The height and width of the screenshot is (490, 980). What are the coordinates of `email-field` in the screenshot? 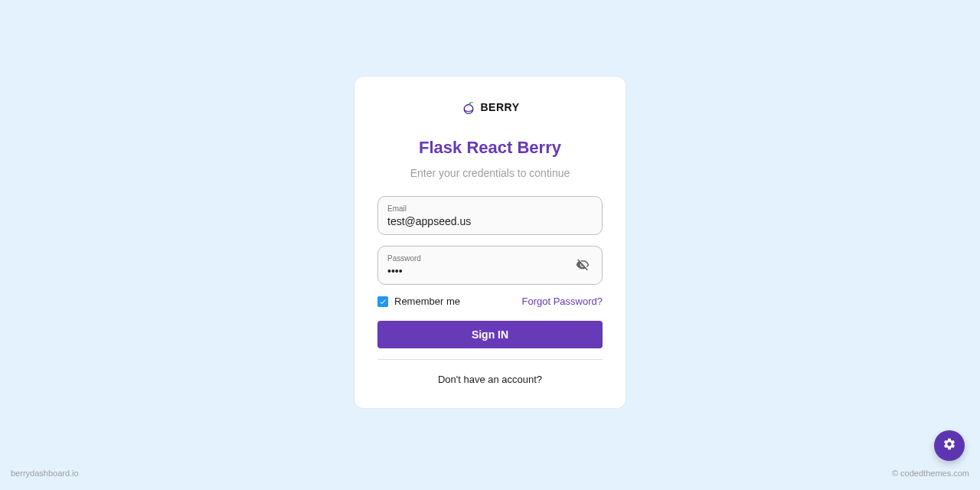 It's located at (490, 221).